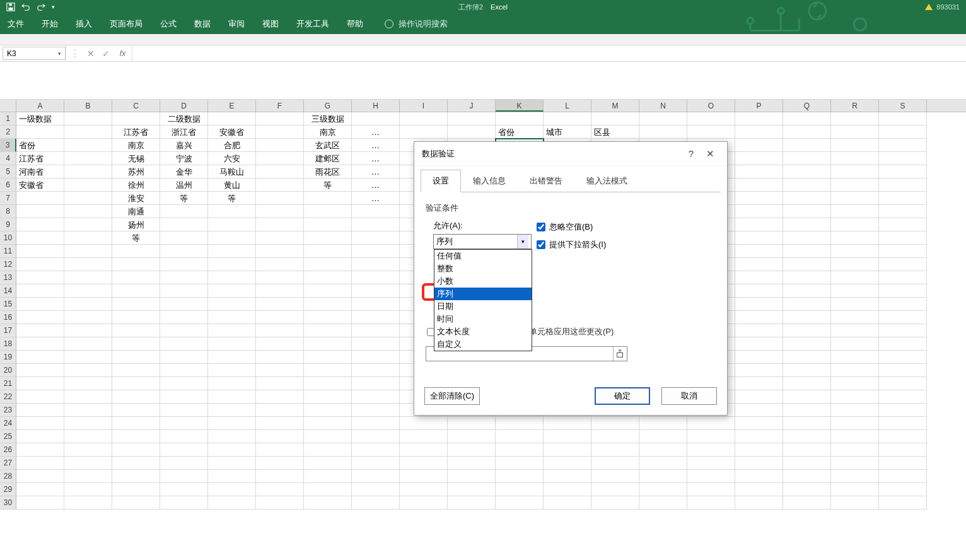 This screenshot has height=560, width=966. What do you see at coordinates (759, 119) in the screenshot?
I see `cell-P1` at bounding box center [759, 119].